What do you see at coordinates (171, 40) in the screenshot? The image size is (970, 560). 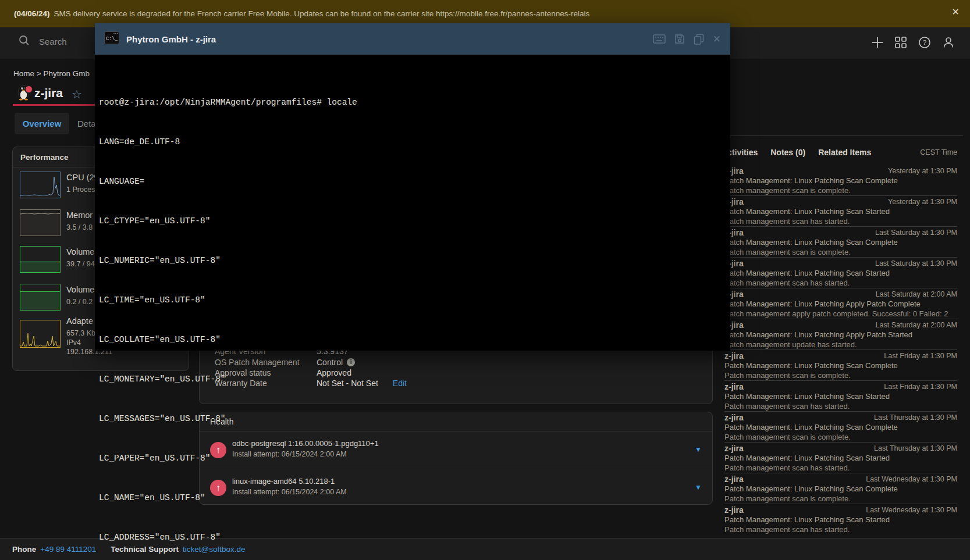 I see `terminal-title: Phytron GmbH - z-jira` at bounding box center [171, 40].